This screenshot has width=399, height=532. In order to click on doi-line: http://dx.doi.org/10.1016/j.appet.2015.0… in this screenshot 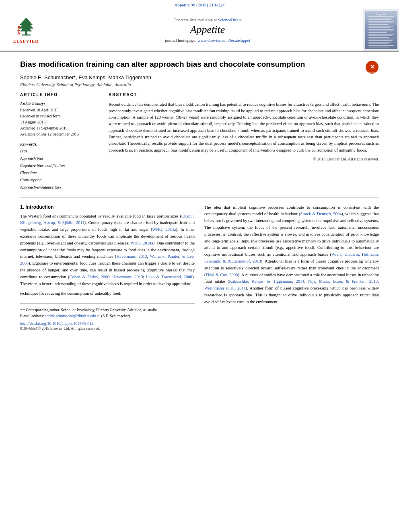, I will do `click(107, 323)`.